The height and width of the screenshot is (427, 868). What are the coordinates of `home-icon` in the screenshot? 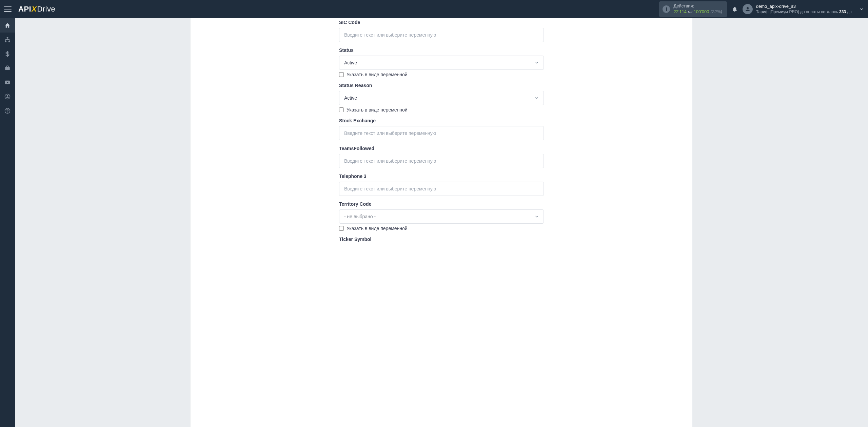 It's located at (7, 25).